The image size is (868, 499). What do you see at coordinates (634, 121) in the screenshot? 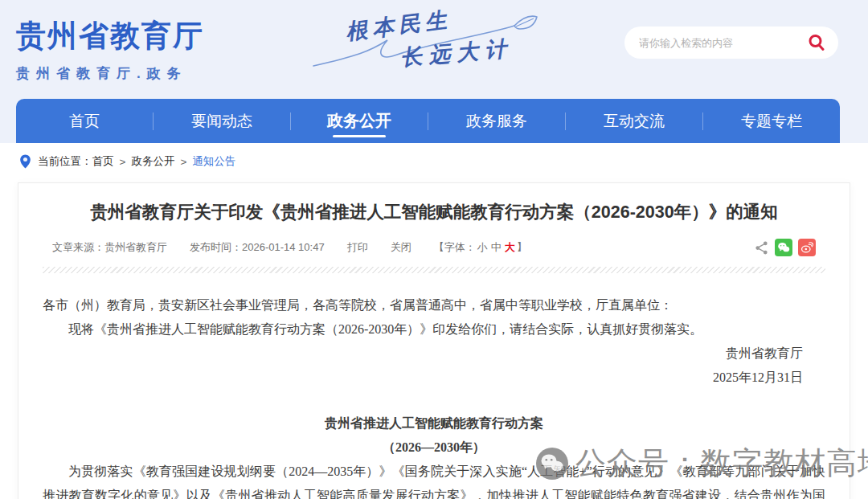
I see `nav-item-interaction: 互动交流` at bounding box center [634, 121].